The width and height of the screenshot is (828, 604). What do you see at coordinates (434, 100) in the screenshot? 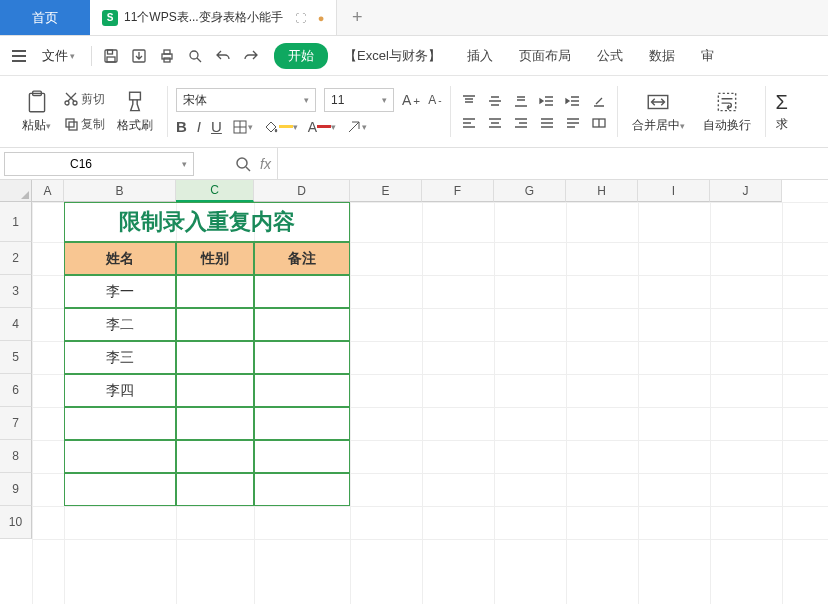
I see `decrease-font-icon: A-` at bounding box center [434, 100].